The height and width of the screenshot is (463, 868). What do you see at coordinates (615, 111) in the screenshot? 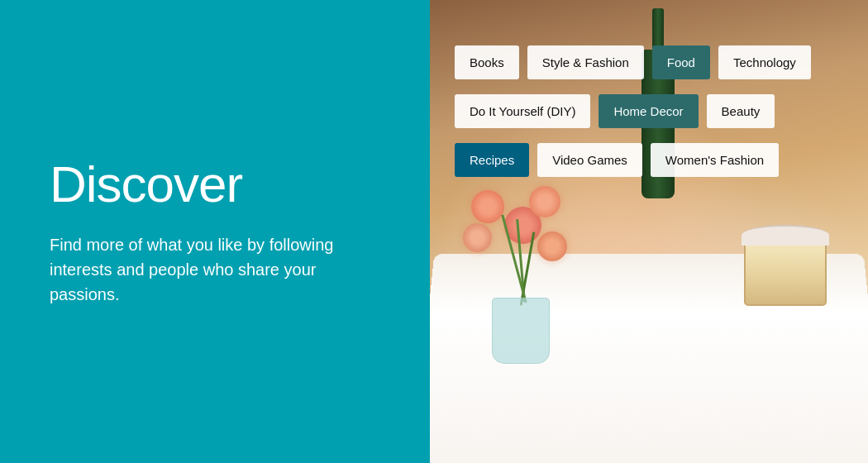
I see `tags-row-2: Do It Yourself (DIY) Home Decor Beauty` at bounding box center [615, 111].